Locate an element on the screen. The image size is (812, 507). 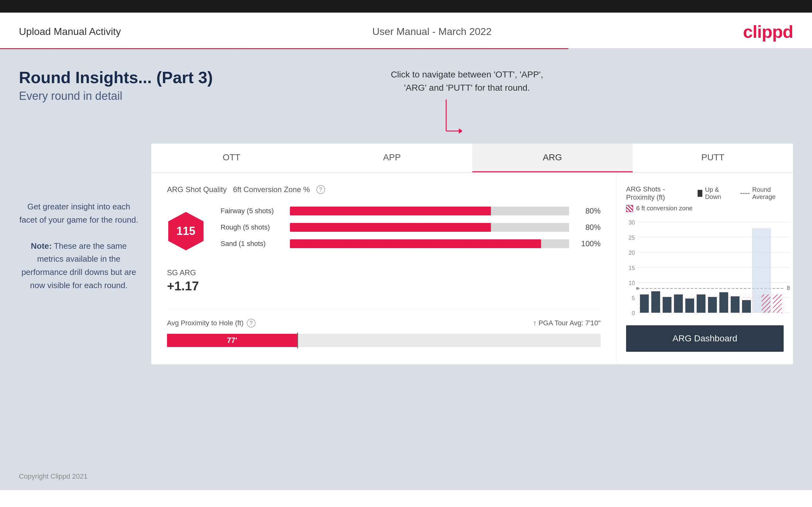
proximity-help-icon: ? is located at coordinates (251, 323).